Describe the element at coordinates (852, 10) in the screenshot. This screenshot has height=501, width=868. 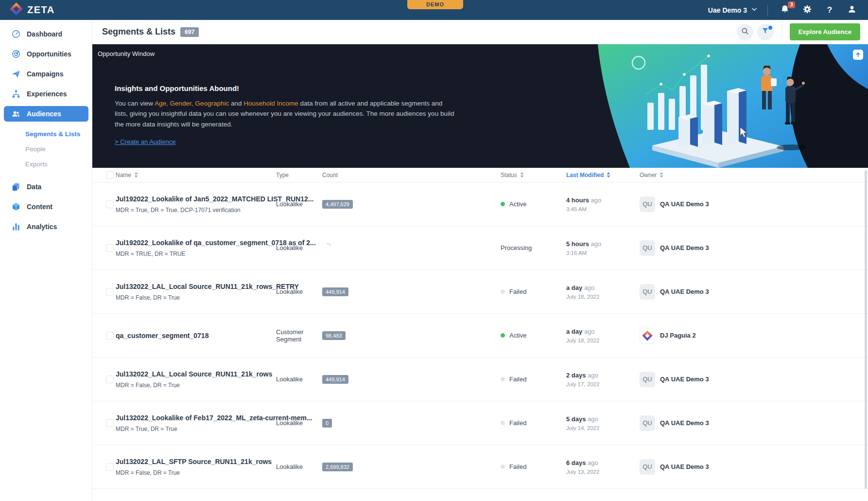
I see `user-menu-button` at that location.